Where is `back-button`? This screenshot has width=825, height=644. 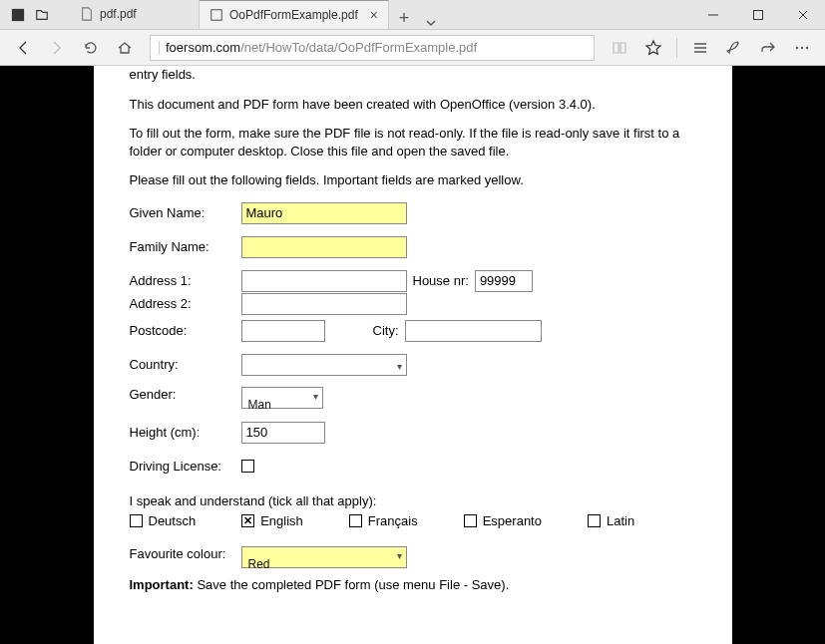
back-button is located at coordinates (23, 48).